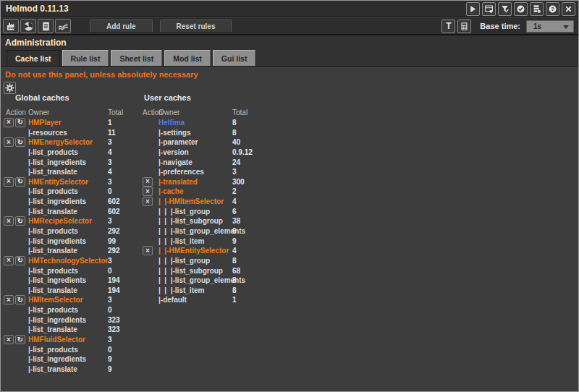 The image size is (579, 392). I want to click on close-button, so click(569, 9).